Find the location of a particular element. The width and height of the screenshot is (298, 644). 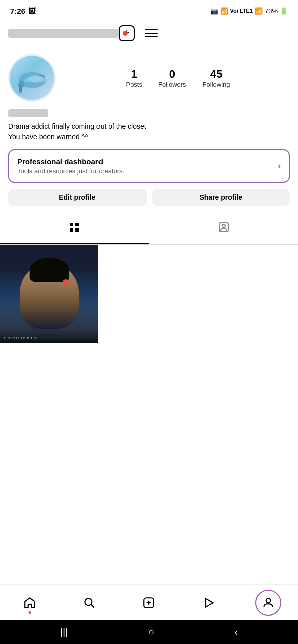

status-wifi-icon: 📶 is located at coordinates (224, 11).